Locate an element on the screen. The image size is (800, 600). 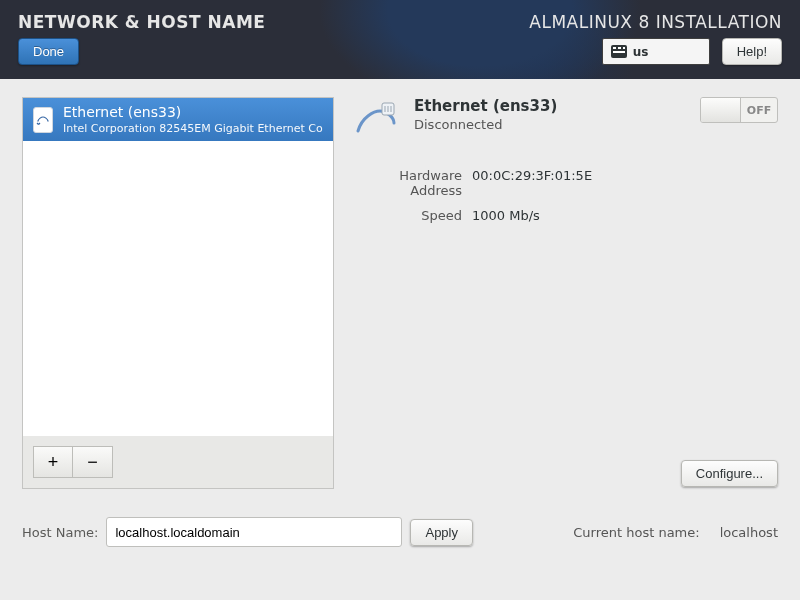
hw-address-label: Hardware Address is located at coordinates (407, 183).